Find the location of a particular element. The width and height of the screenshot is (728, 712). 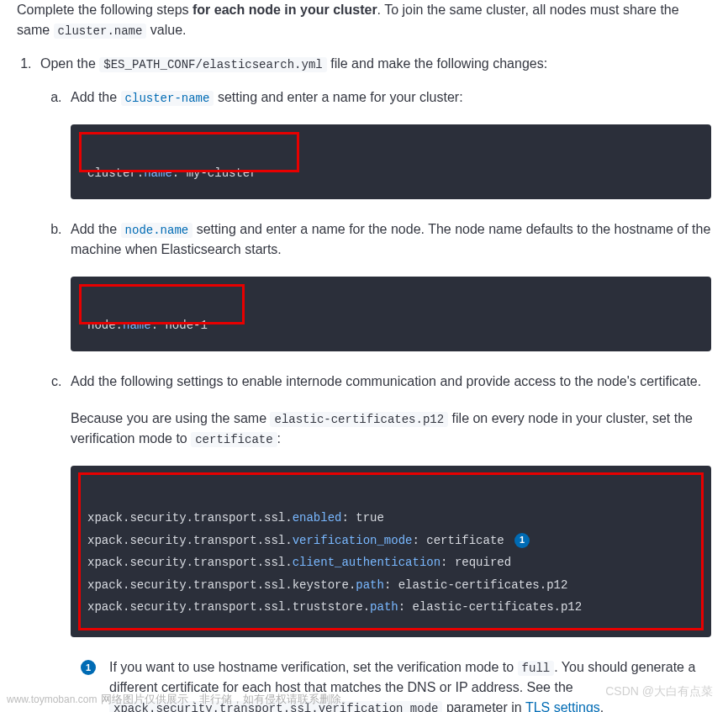

intro-paragraph: Complete the following steps for each no… is located at coordinates (364, 20).